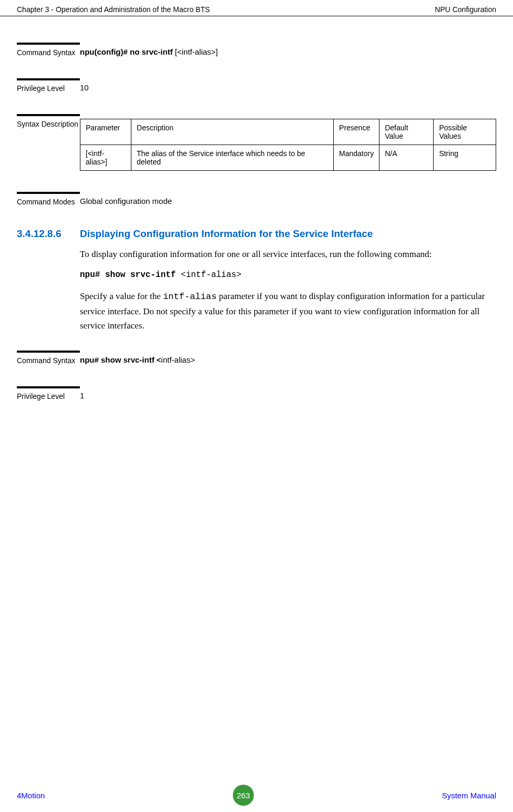 This screenshot has width=513, height=812. Describe the element at coordinates (288, 50) in the screenshot. I see `command-syntax-value: npu(config)# no srvc-intf [<intf-alias>]` at that location.